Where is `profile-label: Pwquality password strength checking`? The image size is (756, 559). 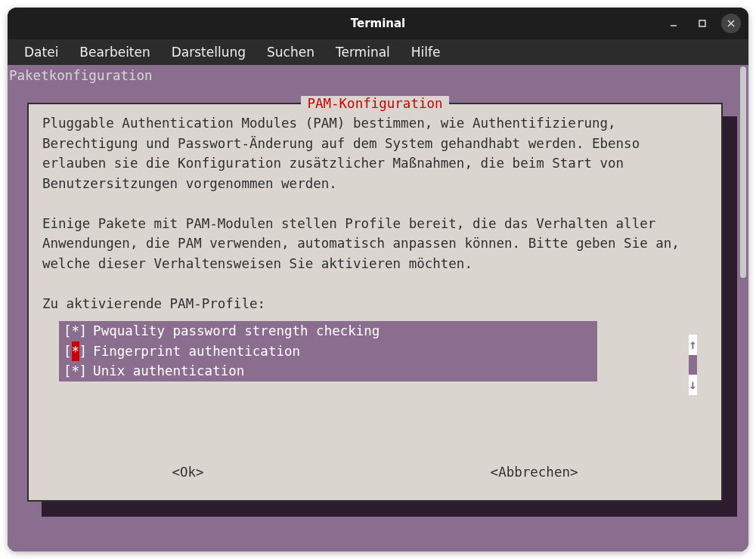 profile-label: Pwquality password strength checking is located at coordinates (236, 331).